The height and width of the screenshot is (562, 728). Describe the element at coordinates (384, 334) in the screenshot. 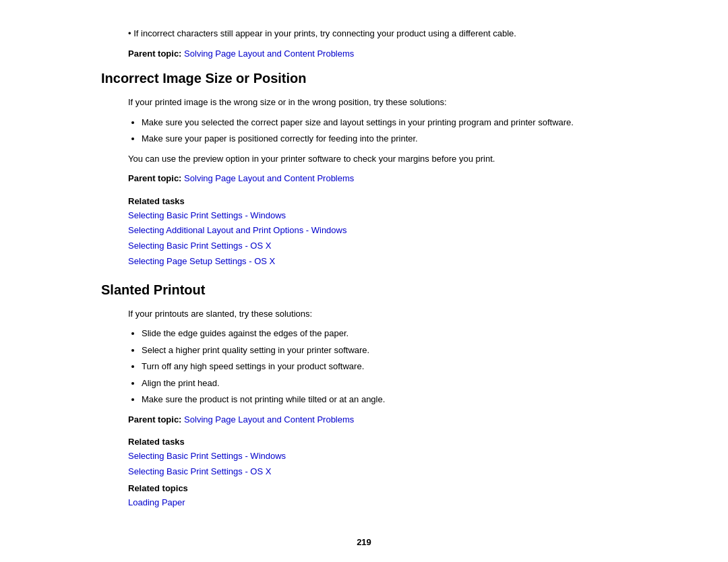

I see `list-item: Slide the edge guides against the edges …` at that location.